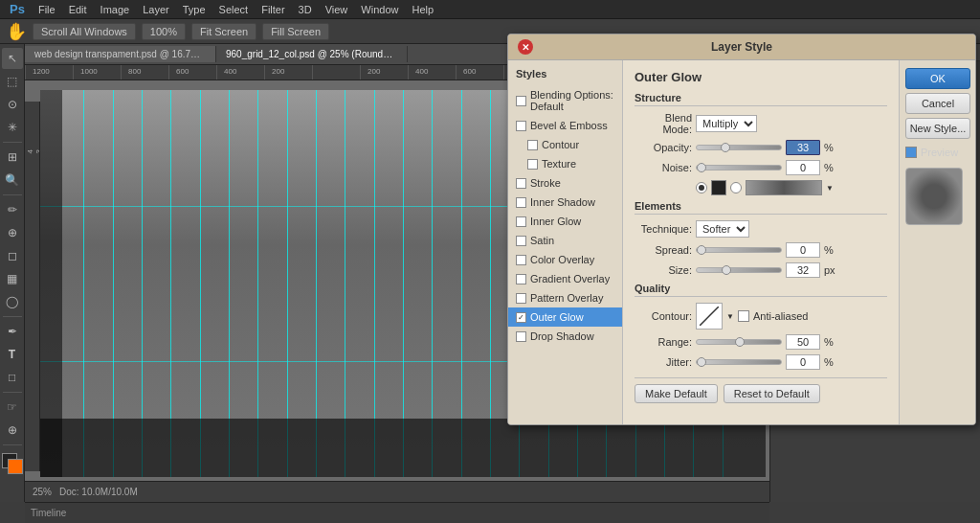 The width and height of the screenshot is (980, 523). Describe the element at coordinates (726, 124) in the screenshot. I see `blend-mode-select: Multiply` at that location.